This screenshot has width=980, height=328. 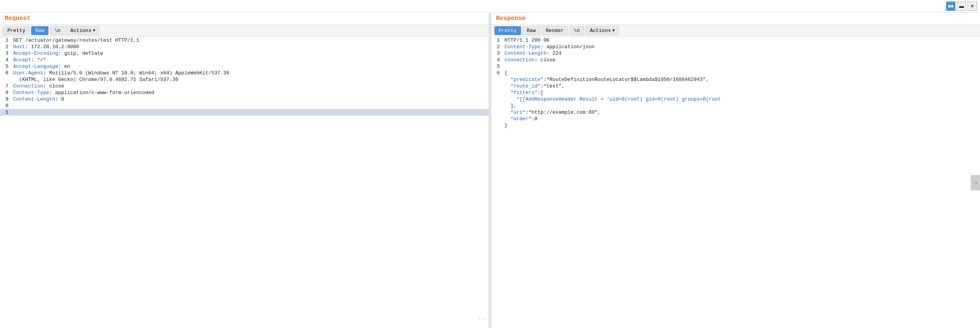 I want to click on response-raw-btn: Raw, so click(x=531, y=31).